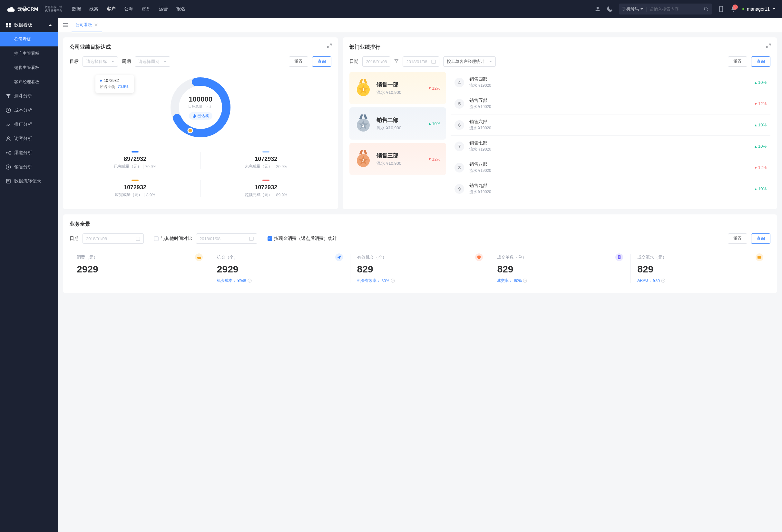 Image resolution: width=782 pixels, height=532 pixels. Describe the element at coordinates (129, 9) in the screenshot. I see `top-nav: 数据 线索 客户 公海 财务 运营 报名` at that location.